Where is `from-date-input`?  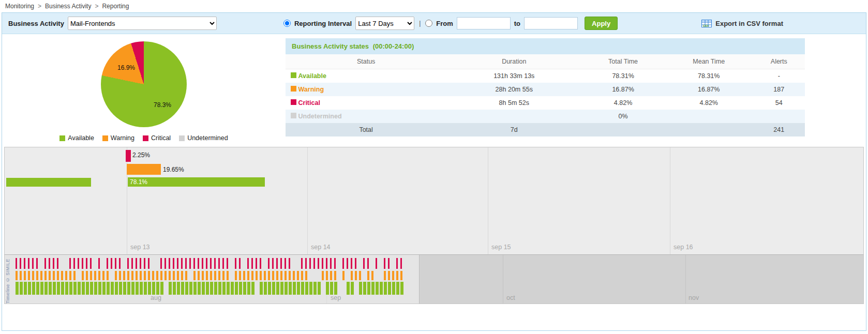
from-date-input is located at coordinates (484, 23).